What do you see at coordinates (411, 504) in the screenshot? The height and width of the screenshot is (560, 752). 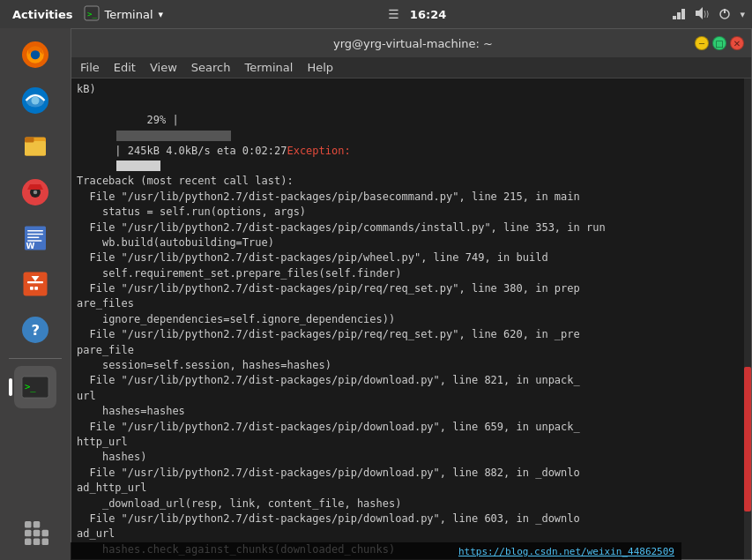 I see `terminal-line: _download_url(resp, link, content_file, …` at bounding box center [411, 504].